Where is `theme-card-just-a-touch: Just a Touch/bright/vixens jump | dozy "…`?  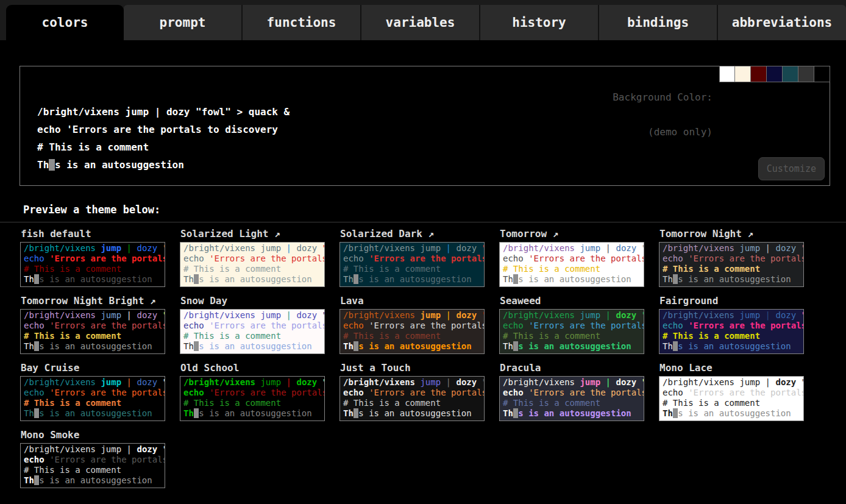 theme-card-just-a-touch: Just a Touch/bright/vixens jump | dozy "… is located at coordinates (412, 391).